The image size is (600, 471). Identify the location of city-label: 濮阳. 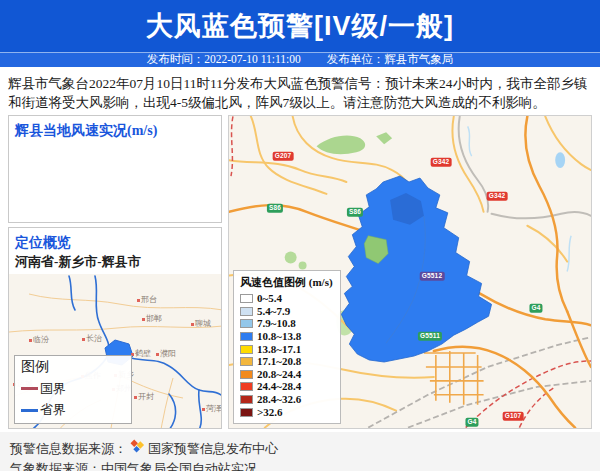
(166, 354).